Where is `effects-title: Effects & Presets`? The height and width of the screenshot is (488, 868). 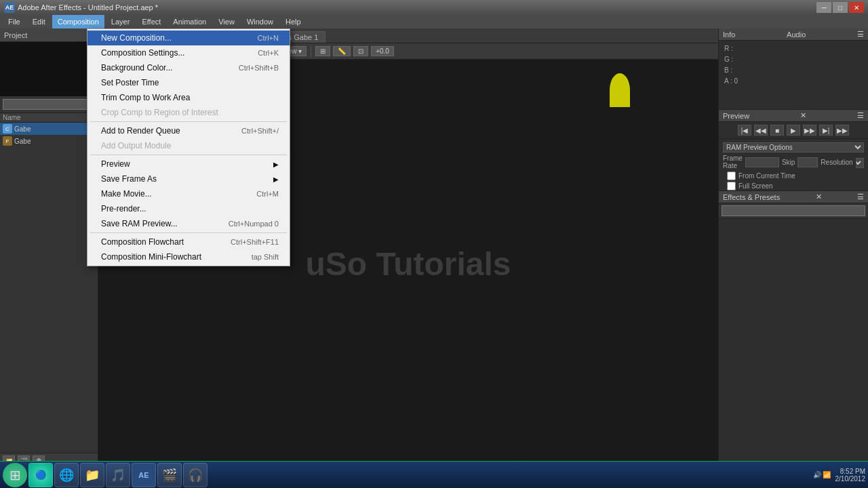
effects-title: Effects & Presets is located at coordinates (751, 197).